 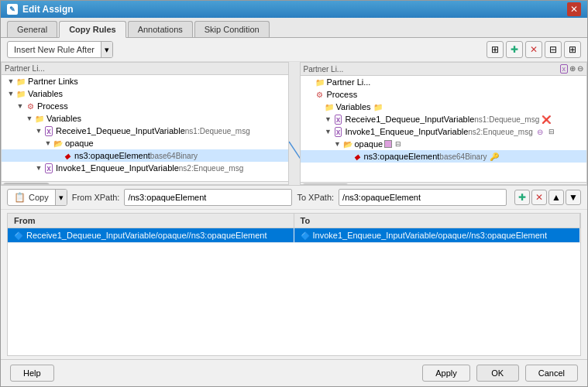 I want to click on tree-right-scrollbar, so click(x=444, y=183).